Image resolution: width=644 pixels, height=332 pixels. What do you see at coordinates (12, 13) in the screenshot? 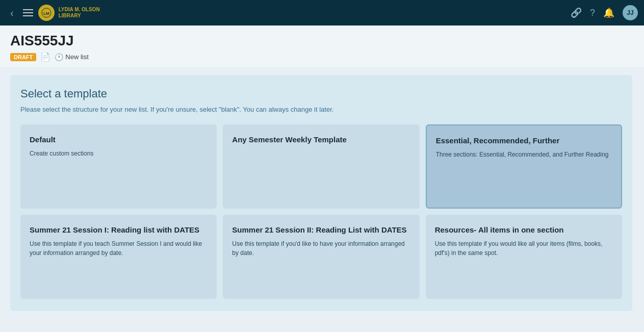
I see `back-button: ‹` at bounding box center [12, 13].